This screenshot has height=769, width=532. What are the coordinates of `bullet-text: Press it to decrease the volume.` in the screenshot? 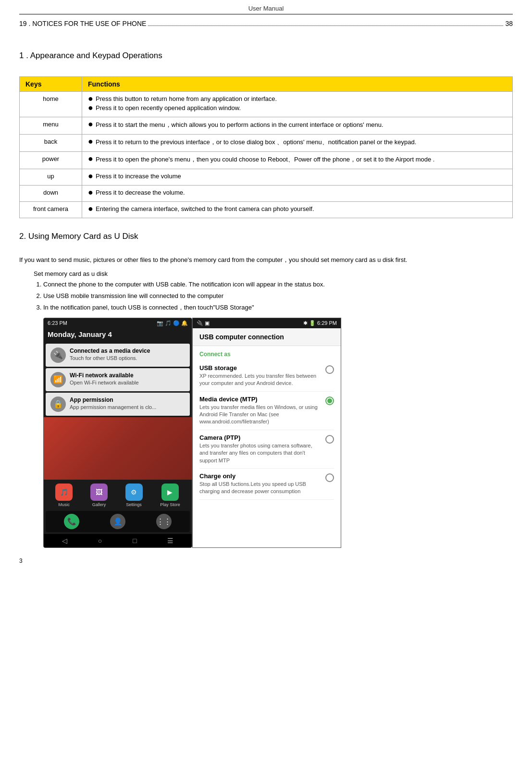 It's located at (140, 192).